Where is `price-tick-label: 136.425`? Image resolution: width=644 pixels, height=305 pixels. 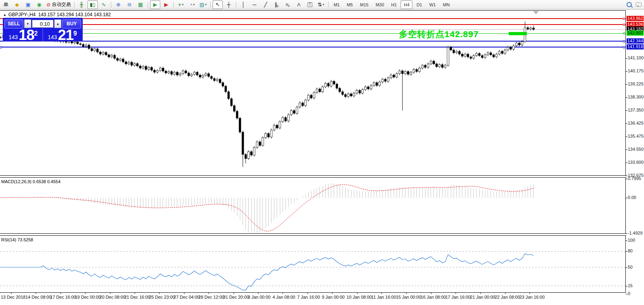 price-tick-label: 136.425 is located at coordinates (636, 123).